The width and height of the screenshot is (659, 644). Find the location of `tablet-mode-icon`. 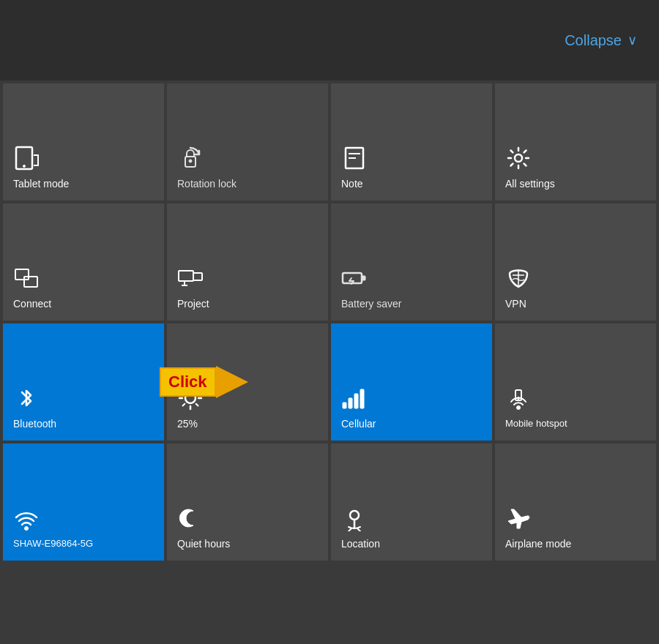

tablet-mode-icon is located at coordinates (26, 158).